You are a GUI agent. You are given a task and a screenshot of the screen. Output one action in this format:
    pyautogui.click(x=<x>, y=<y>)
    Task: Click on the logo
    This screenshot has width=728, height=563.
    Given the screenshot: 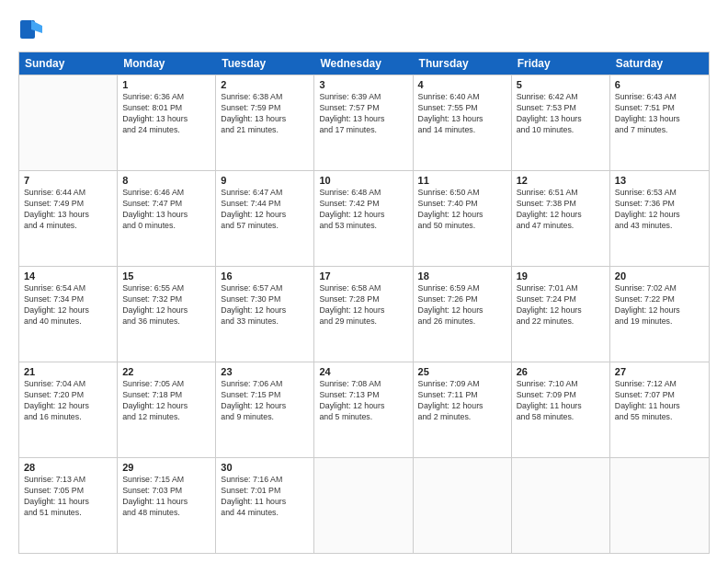 What is the action you would take?
    pyautogui.click(x=33, y=29)
    